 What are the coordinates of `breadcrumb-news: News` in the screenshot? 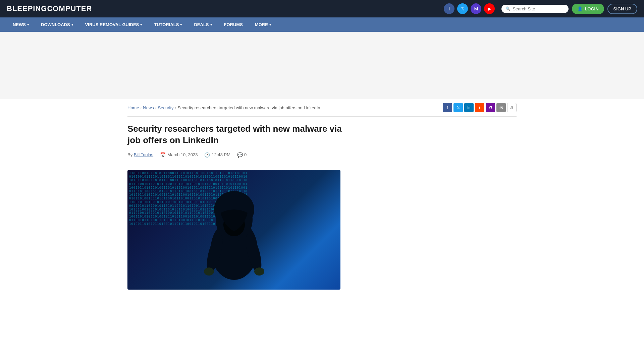 It's located at (148, 108).